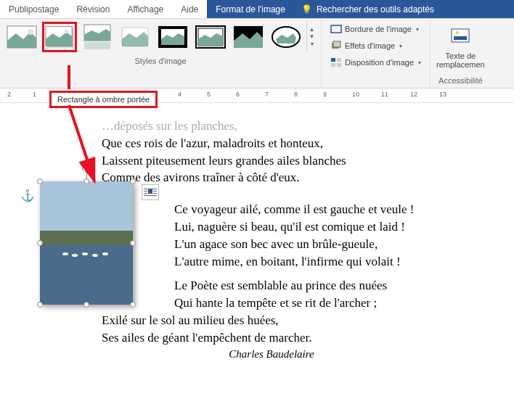 This screenshot has height=420, width=514. Describe the element at coordinates (189, 9) in the screenshot. I see `tab-aide: Aide` at that location.